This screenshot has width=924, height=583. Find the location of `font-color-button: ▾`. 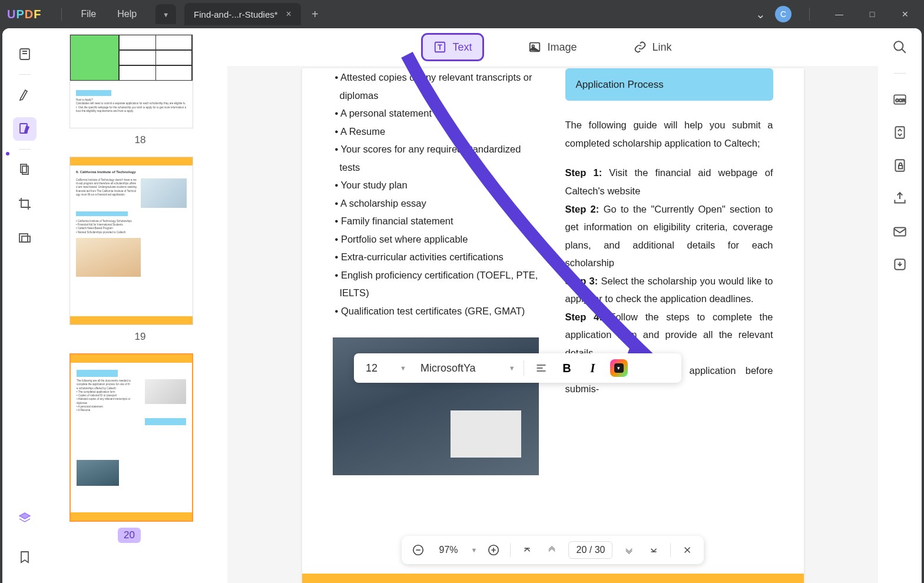

font-color-button: ▾ is located at coordinates (619, 368).